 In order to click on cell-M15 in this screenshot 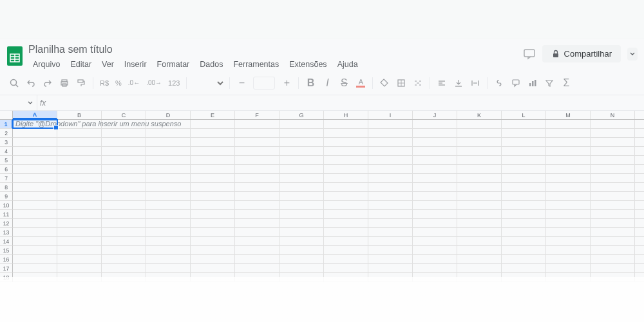, I will do `click(568, 250)`.